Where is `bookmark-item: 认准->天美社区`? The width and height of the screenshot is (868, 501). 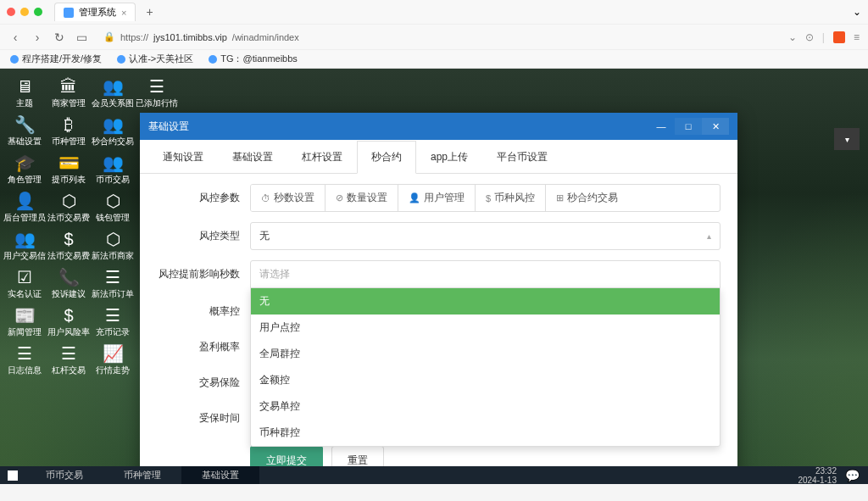 bookmark-item: 认准->天美社区 is located at coordinates (155, 59).